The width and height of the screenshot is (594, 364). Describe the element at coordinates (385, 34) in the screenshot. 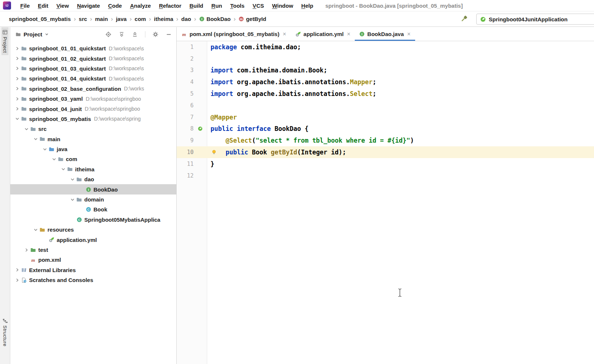

I see `tab-bookdao-java: IBookDao.java×` at that location.